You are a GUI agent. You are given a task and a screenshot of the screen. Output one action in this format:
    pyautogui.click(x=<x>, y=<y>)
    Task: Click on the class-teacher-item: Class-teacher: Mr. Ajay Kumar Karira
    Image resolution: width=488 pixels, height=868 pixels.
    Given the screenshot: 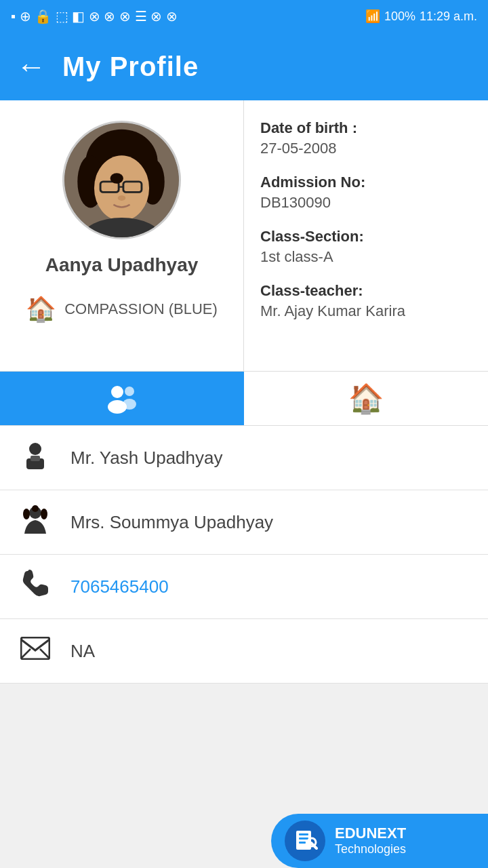 What is the action you would take?
    pyautogui.click(x=366, y=301)
    